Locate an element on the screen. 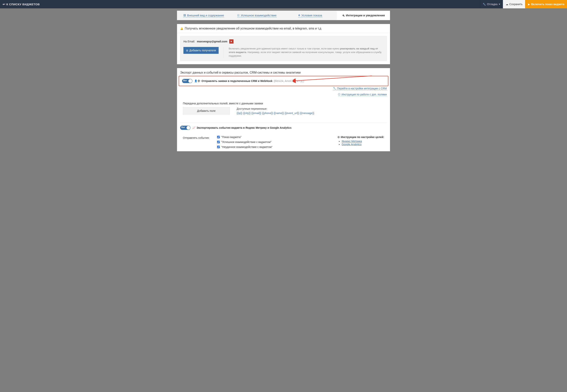  email-panel: На Email: maxseoguy@gmail.com ✕ ⊞ Добави… is located at coordinates (284, 49).